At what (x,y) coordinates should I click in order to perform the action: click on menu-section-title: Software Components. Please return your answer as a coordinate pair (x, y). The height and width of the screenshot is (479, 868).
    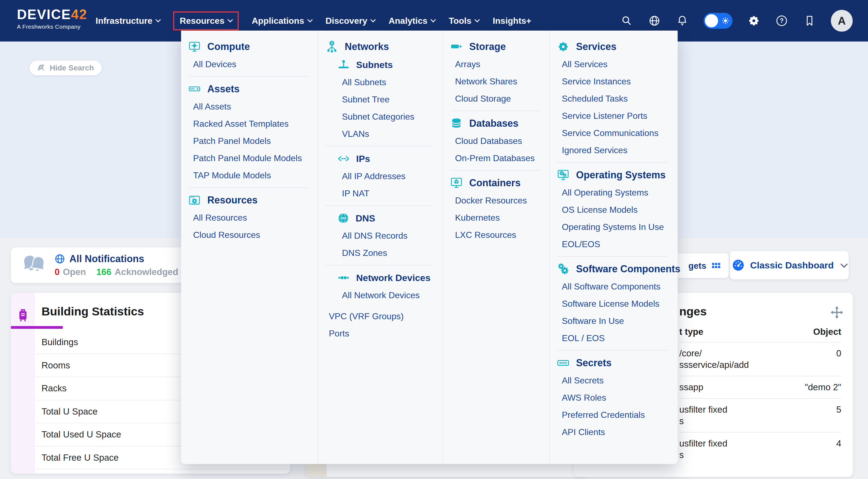
    Looking at the image, I should click on (613, 269).